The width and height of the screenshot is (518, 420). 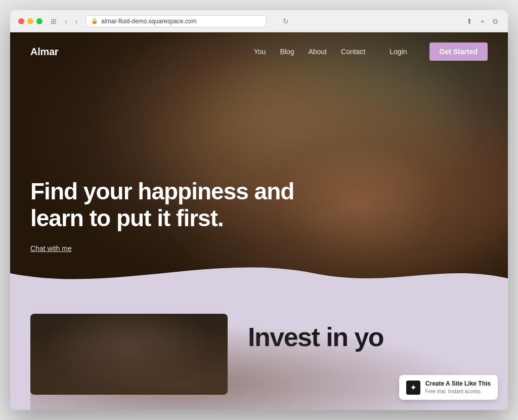 What do you see at coordinates (318, 52) in the screenshot?
I see `nav-link-about: About` at bounding box center [318, 52].